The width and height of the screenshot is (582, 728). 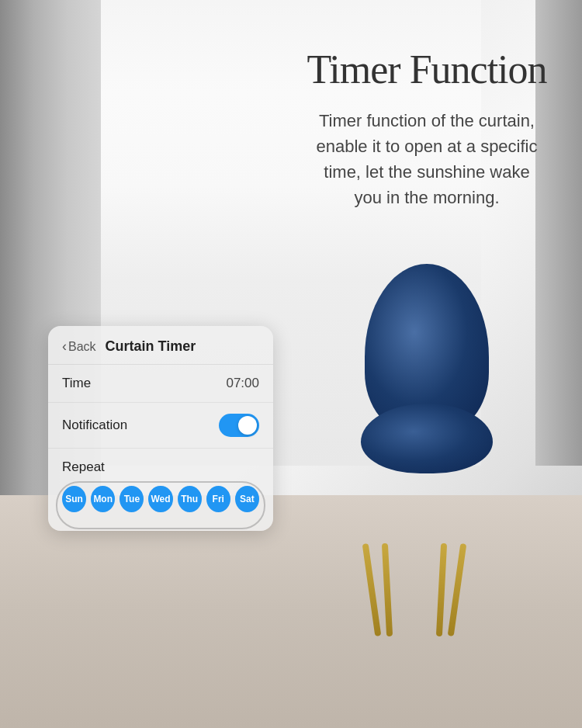 I want to click on text-area: Timer Function Timer function of the cur…, so click(x=427, y=129).